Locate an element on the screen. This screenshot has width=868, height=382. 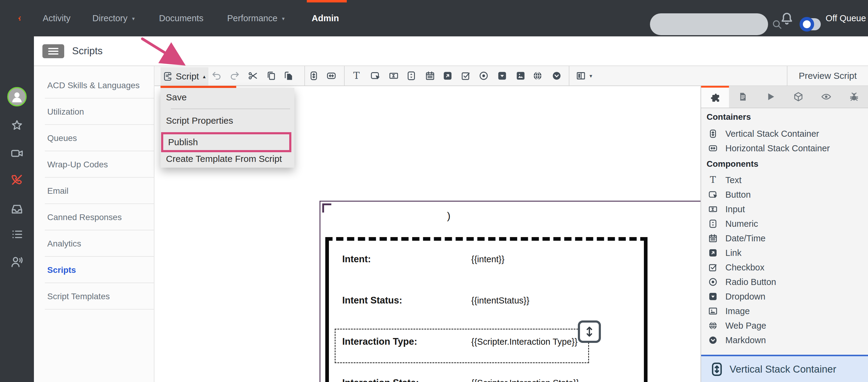
search-input is located at coordinates (710, 24).